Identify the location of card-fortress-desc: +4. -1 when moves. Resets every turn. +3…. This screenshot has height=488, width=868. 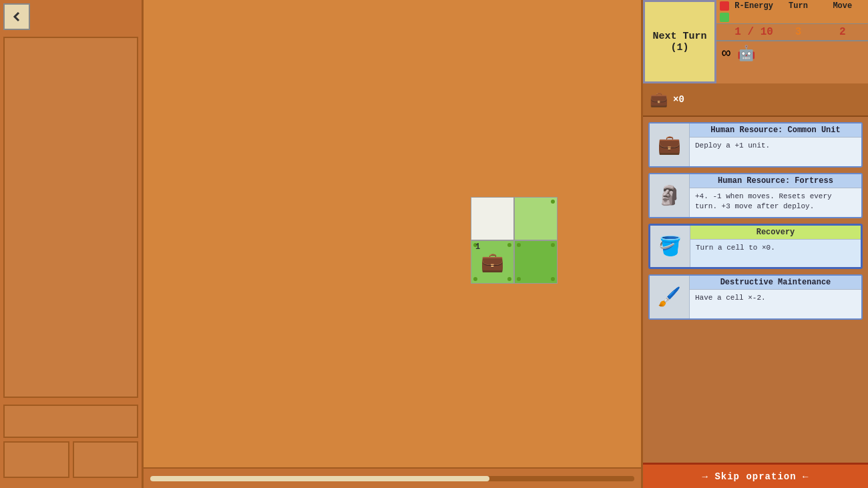
(776, 202).